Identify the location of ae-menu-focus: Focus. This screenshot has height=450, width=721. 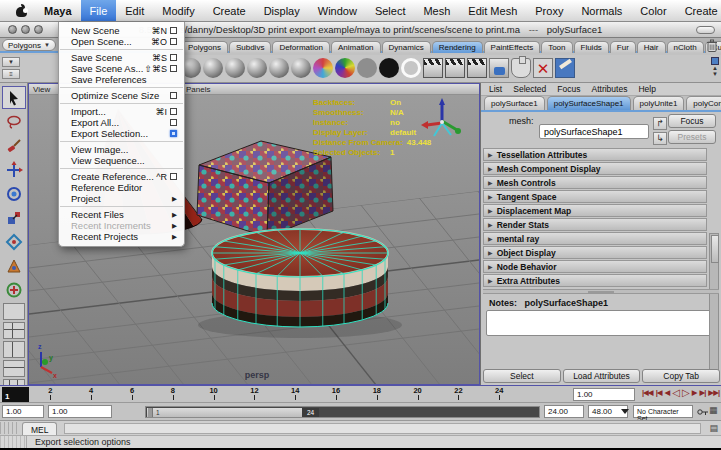
(568, 89).